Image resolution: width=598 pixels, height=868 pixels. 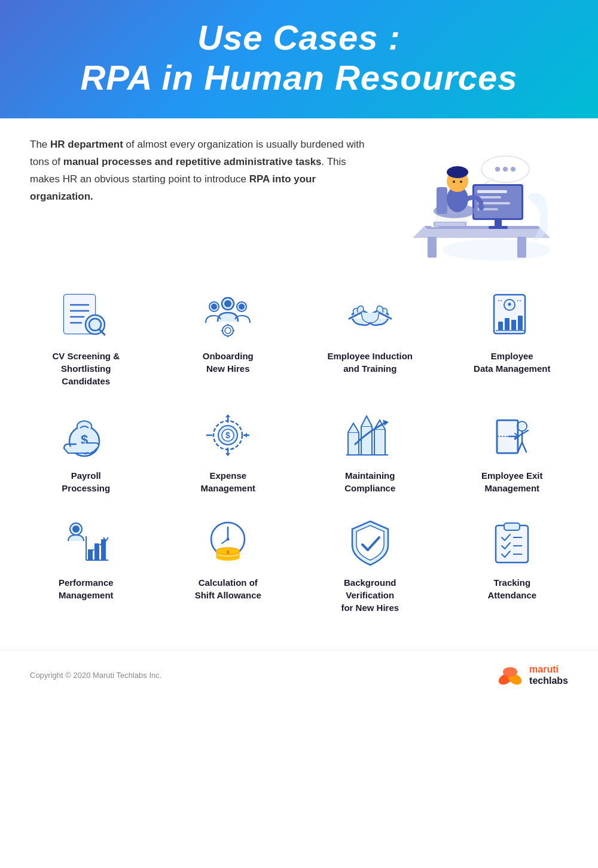 What do you see at coordinates (299, 674) in the screenshot?
I see `footer-section: Copyright © 2020 Maruti Techlabs Inc. ma…` at bounding box center [299, 674].